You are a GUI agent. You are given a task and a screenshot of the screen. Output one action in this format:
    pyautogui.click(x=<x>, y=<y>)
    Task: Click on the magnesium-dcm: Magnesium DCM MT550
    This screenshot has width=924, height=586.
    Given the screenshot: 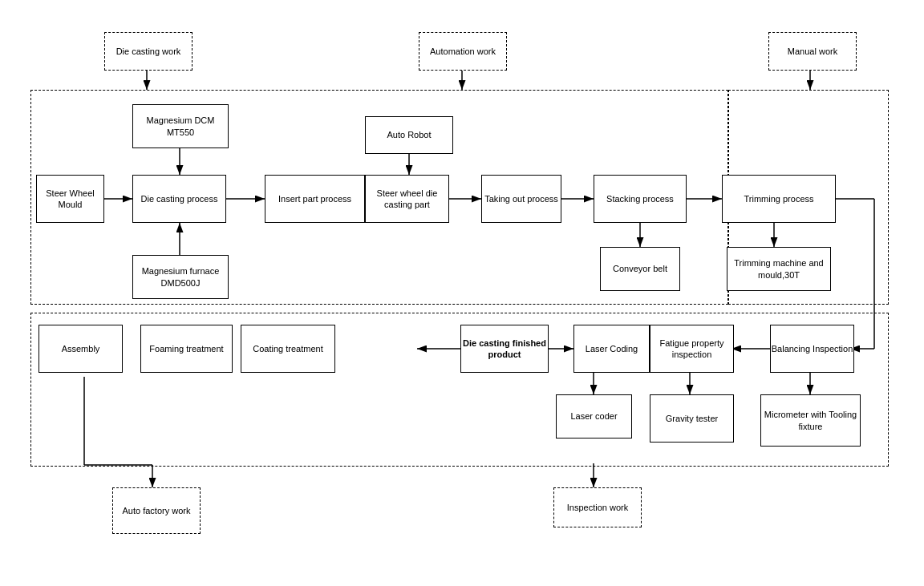 What is the action you would take?
    pyautogui.click(x=180, y=127)
    